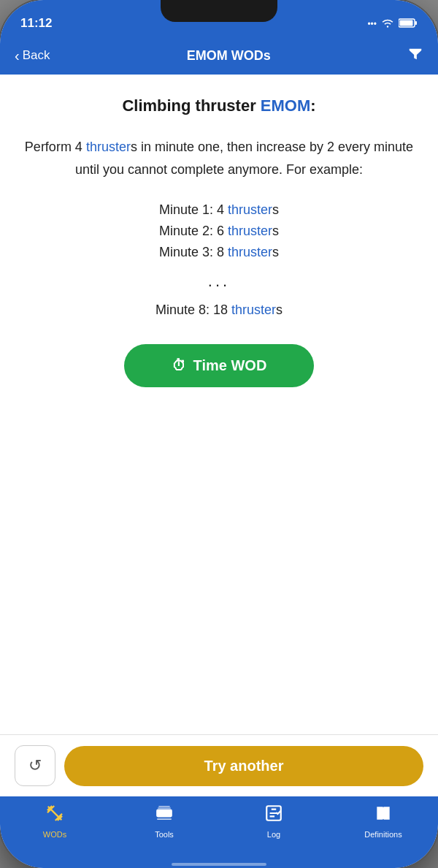 The width and height of the screenshot is (438, 868). Describe the element at coordinates (164, 821) in the screenshot. I see `tab-tools: Tools` at that location.